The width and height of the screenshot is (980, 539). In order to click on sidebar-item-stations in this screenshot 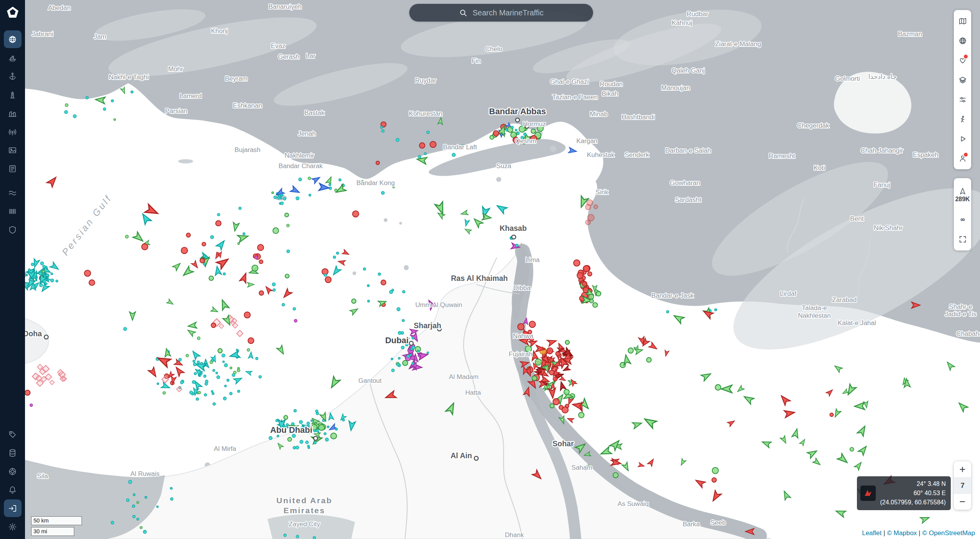, I will do `click(13, 132)`.